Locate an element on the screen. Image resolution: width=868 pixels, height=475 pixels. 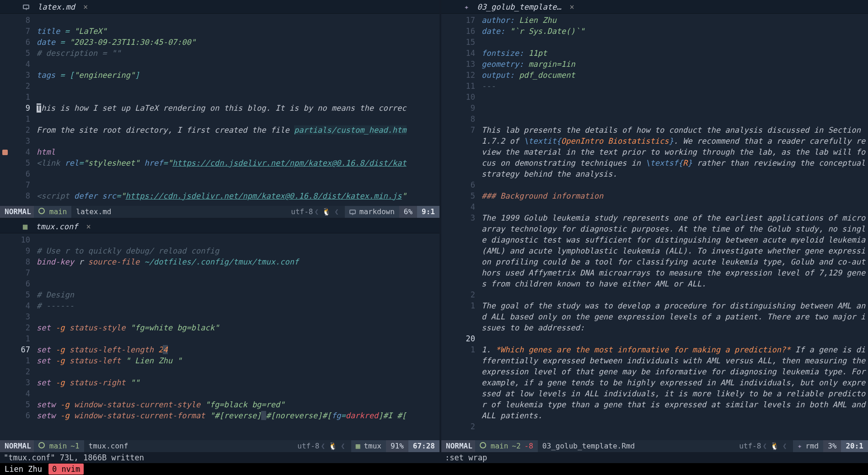
code-line: 13geometry: margin=1in is located at coordinates (655, 64).